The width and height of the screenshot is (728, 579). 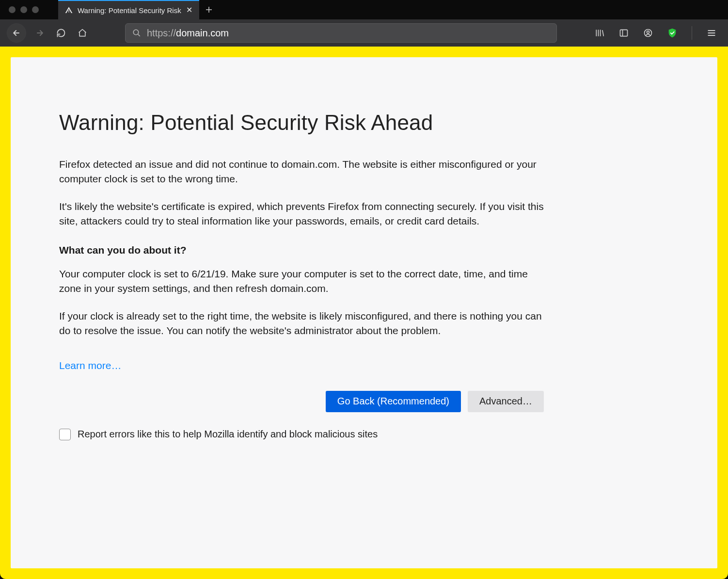 What do you see at coordinates (61, 33) in the screenshot?
I see `reload-button` at bounding box center [61, 33].